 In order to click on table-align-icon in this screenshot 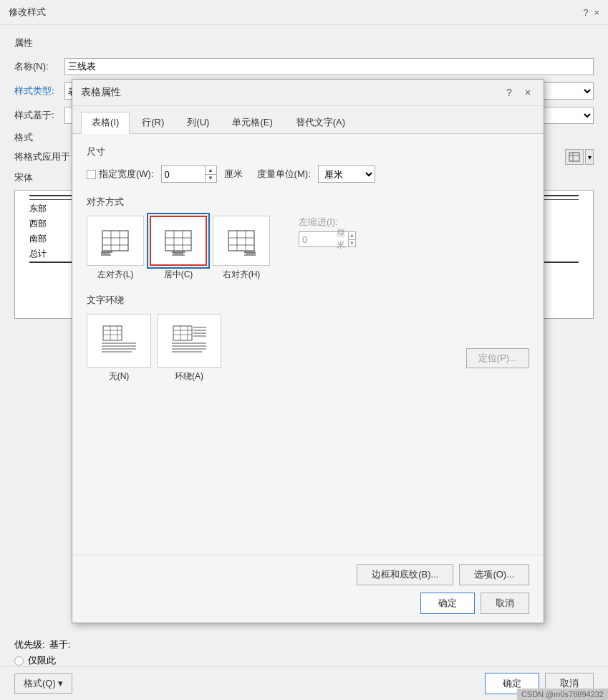, I will do `click(574, 157)`.